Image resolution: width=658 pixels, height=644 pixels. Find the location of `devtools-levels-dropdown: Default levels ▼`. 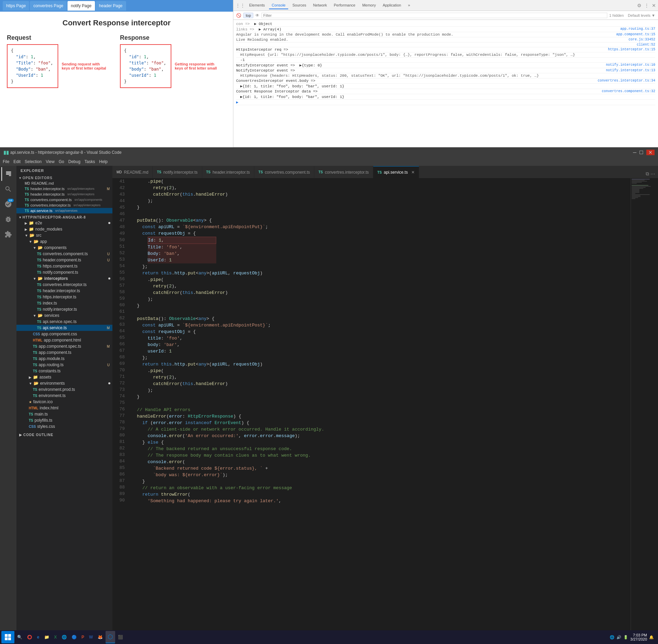

devtools-levels-dropdown: Default levels ▼ is located at coordinates (642, 15).